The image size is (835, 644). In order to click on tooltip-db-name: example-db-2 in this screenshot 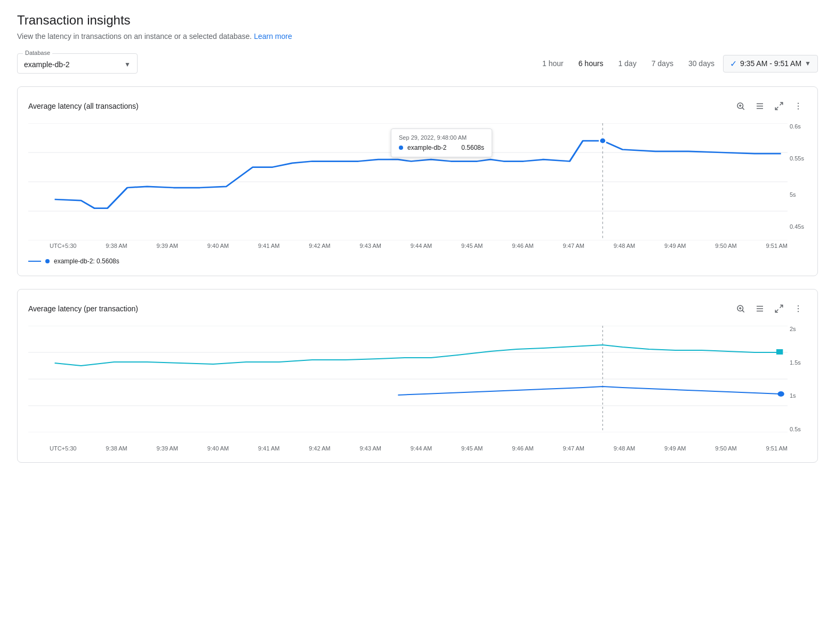, I will do `click(432, 148)`.